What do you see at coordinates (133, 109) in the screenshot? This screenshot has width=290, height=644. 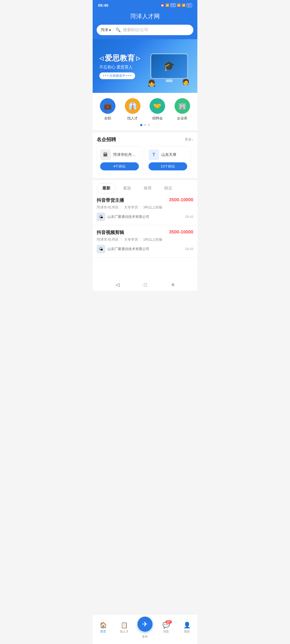 I see `quick-icon-zhaorencai: 👔 找人才` at bounding box center [133, 109].